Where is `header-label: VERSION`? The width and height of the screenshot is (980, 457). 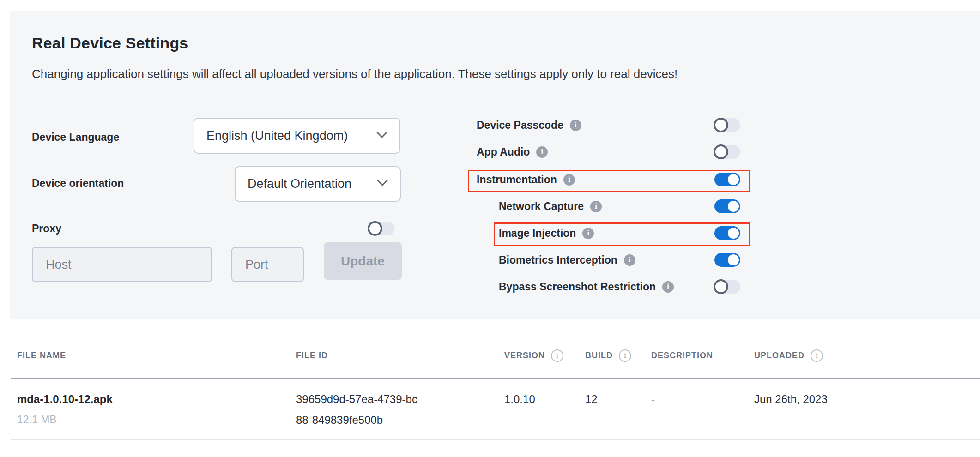
header-label: VERSION is located at coordinates (525, 355).